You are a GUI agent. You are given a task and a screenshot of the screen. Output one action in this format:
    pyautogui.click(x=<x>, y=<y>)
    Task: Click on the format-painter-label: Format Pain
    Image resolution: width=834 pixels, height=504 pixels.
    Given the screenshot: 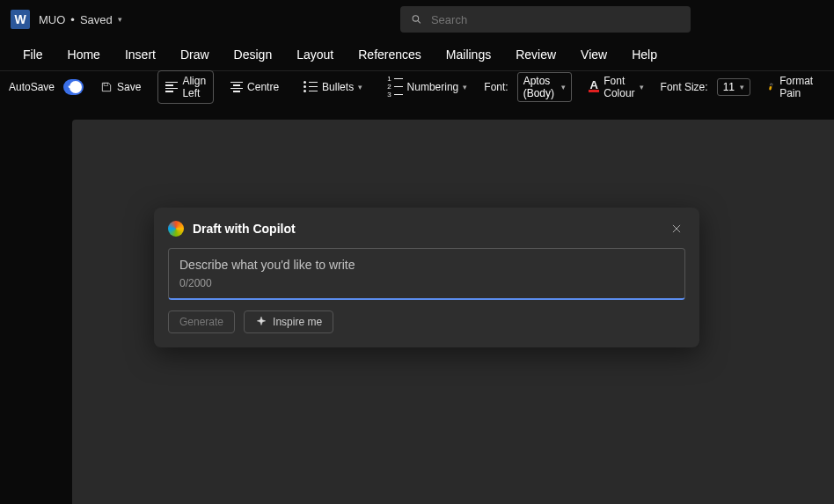 What is the action you would take?
    pyautogui.click(x=799, y=87)
    